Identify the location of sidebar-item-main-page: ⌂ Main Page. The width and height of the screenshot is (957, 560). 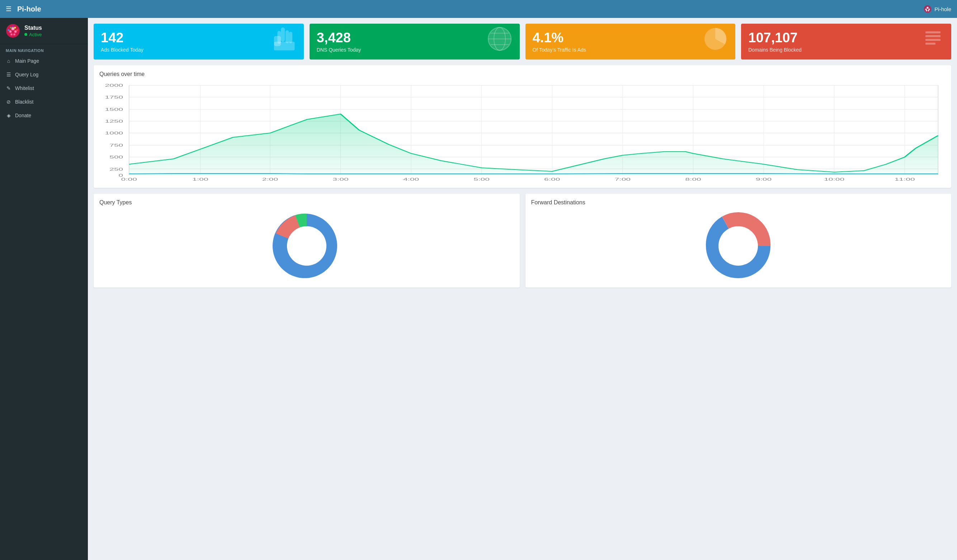
(44, 61).